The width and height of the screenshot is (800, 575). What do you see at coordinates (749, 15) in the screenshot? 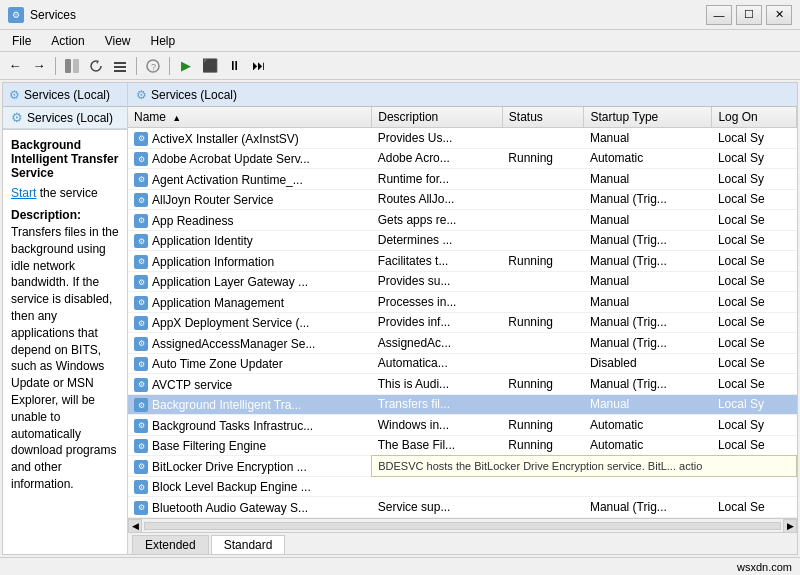
I see `maximize-button: ☐` at bounding box center [749, 15].